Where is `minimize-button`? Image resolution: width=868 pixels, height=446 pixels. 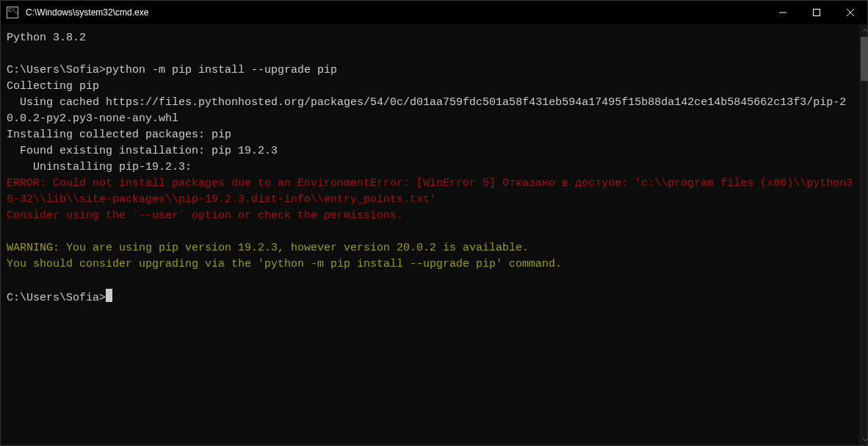
minimize-button is located at coordinates (783, 12).